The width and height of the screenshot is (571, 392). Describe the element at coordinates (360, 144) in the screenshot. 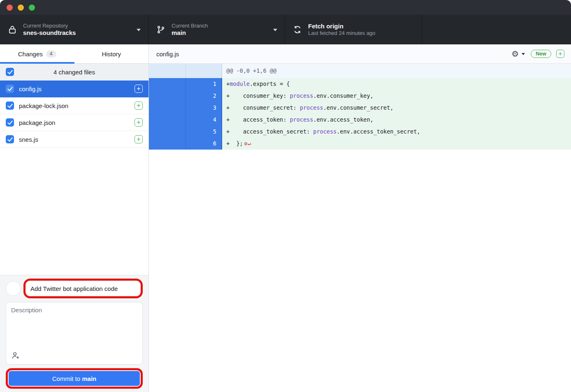

I see `diff-line: 6 + };⊘↵` at that location.